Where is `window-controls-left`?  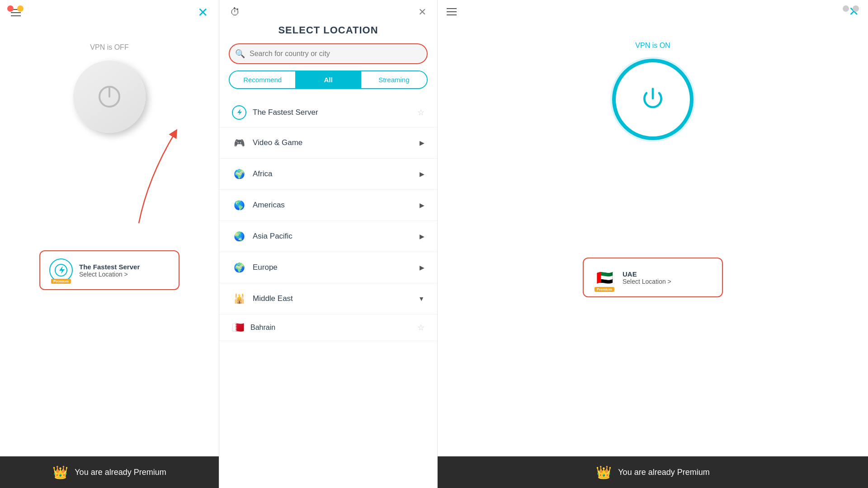 window-controls-left is located at coordinates (15, 9).